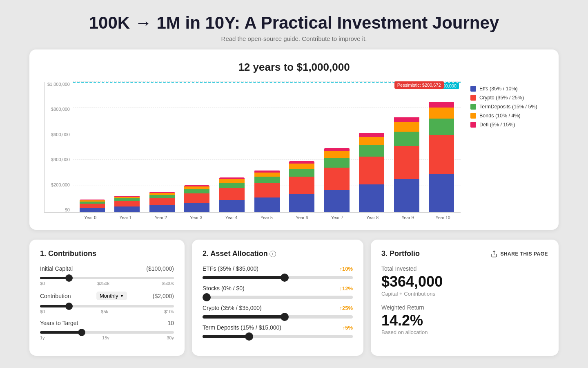  Describe the element at coordinates (302, 218) in the screenshot. I see `x-label-6: Year 6` at that location.